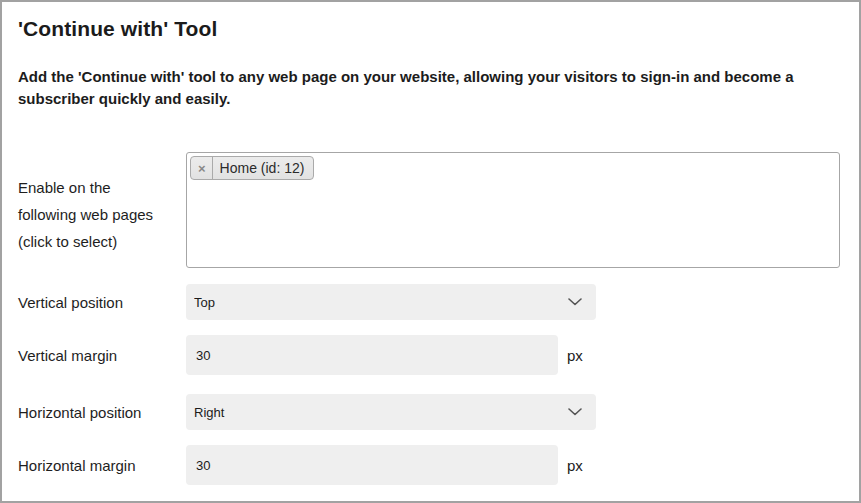 The height and width of the screenshot is (503, 861). Describe the element at coordinates (430, 412) in the screenshot. I see `row-horizontal-position: Horizontal position Right` at that location.